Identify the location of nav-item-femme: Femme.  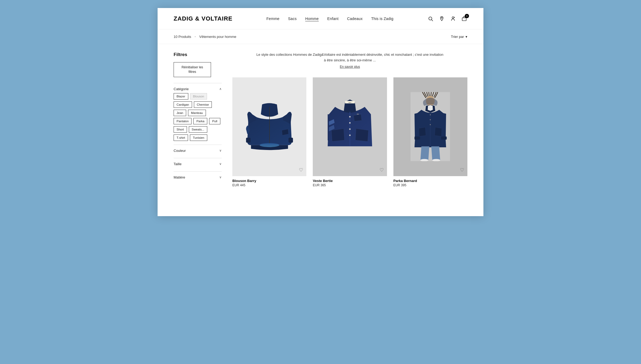
(273, 19).